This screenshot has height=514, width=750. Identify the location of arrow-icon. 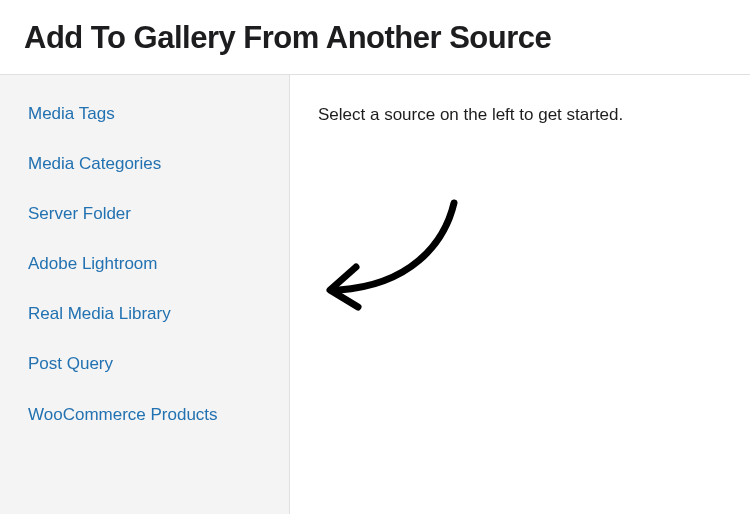
(389, 267).